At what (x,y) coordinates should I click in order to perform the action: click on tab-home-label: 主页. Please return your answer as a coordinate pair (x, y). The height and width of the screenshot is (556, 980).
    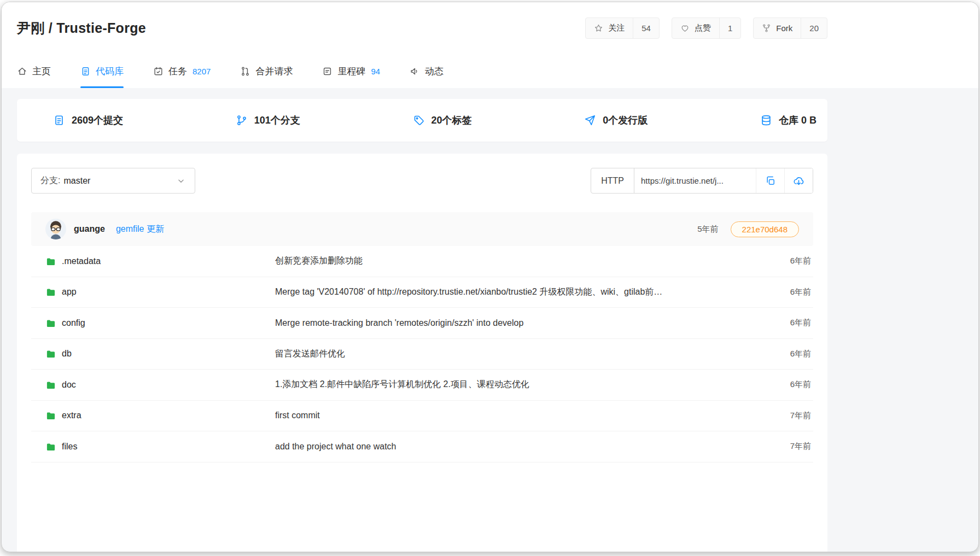
    Looking at the image, I should click on (42, 71).